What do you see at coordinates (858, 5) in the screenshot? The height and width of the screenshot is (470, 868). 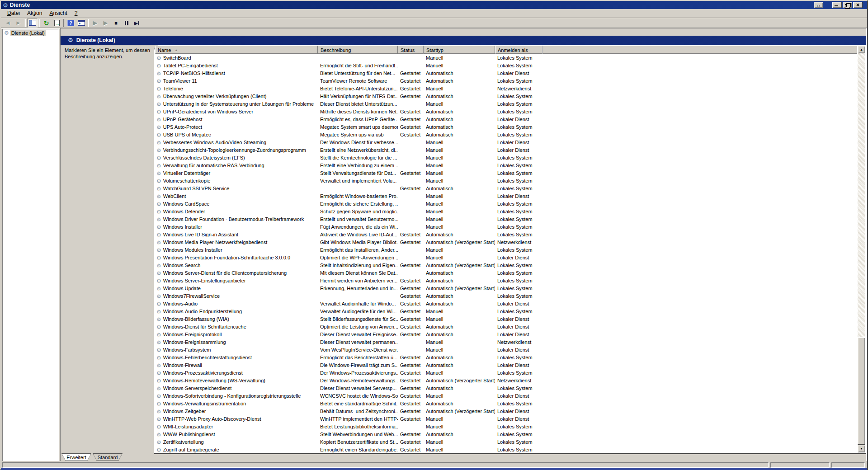 I see `close-button: ×` at bounding box center [858, 5].